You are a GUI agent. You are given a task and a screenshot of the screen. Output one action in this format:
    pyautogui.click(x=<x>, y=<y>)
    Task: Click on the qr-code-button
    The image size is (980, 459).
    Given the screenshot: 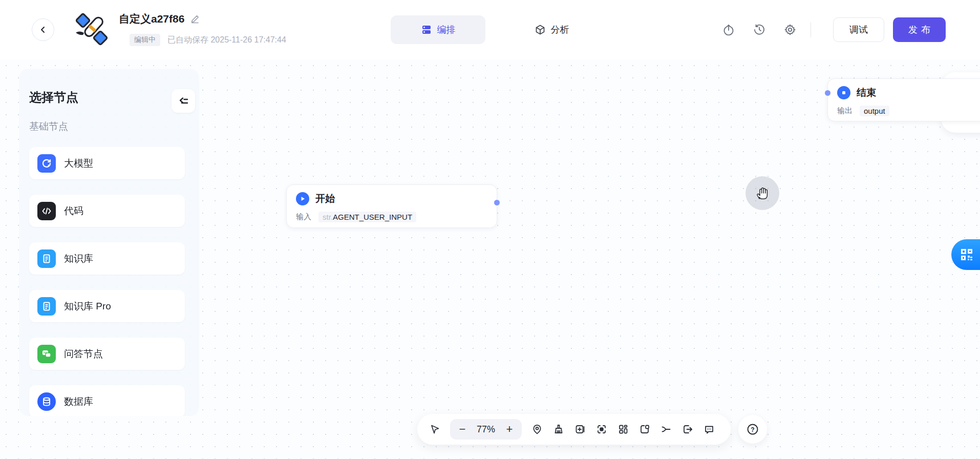 What is the action you would take?
    pyautogui.click(x=966, y=255)
    